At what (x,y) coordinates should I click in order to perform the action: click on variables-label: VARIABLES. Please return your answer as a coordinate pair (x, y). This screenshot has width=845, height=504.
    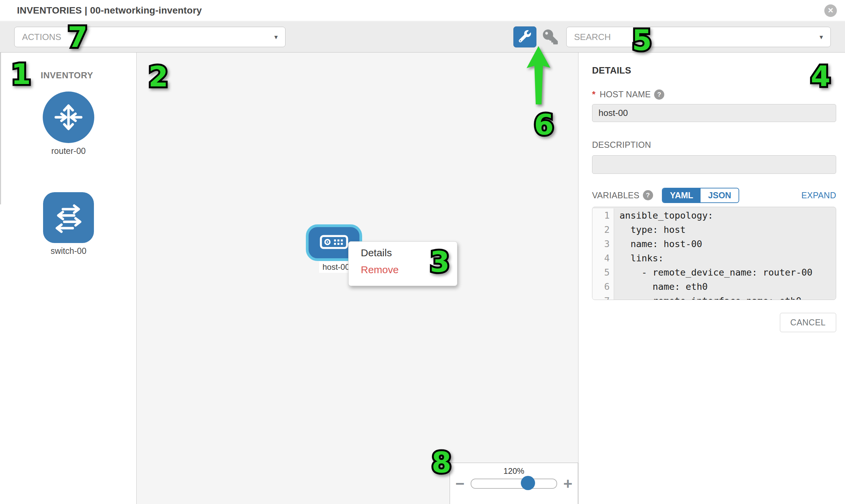
    Looking at the image, I should click on (616, 196).